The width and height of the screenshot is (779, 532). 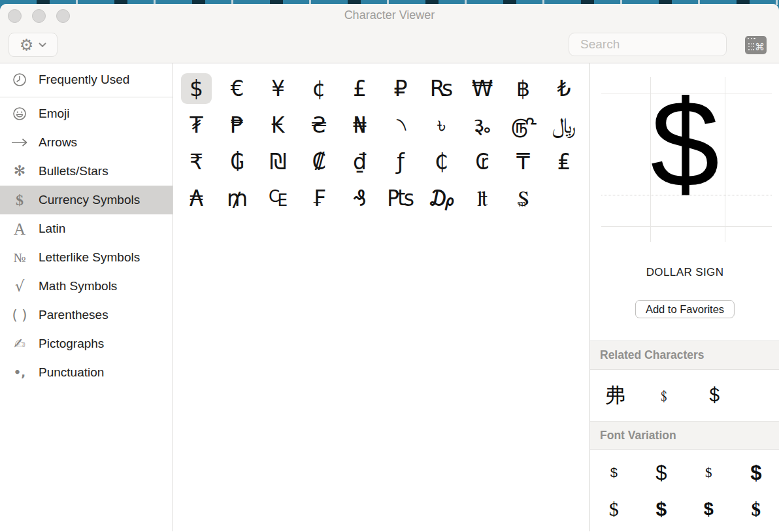 I want to click on clock-icon, so click(x=20, y=80).